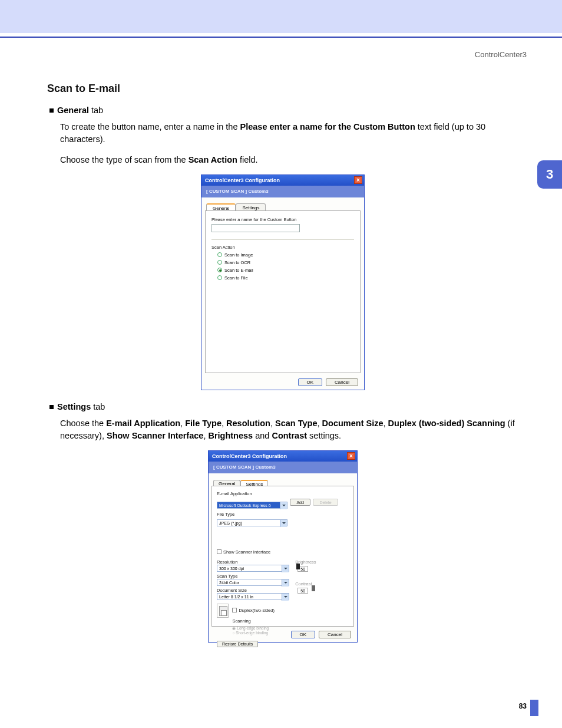  What do you see at coordinates (237, 644) in the screenshot?
I see `restore-defaults-button: Restore Defaults` at bounding box center [237, 644].